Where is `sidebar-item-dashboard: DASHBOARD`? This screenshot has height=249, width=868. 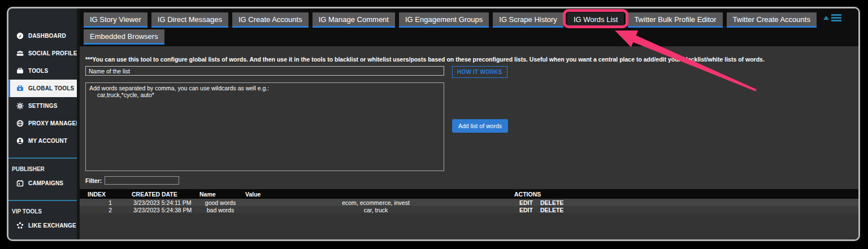
sidebar-item-dashboard: DASHBOARD is located at coordinates (43, 36).